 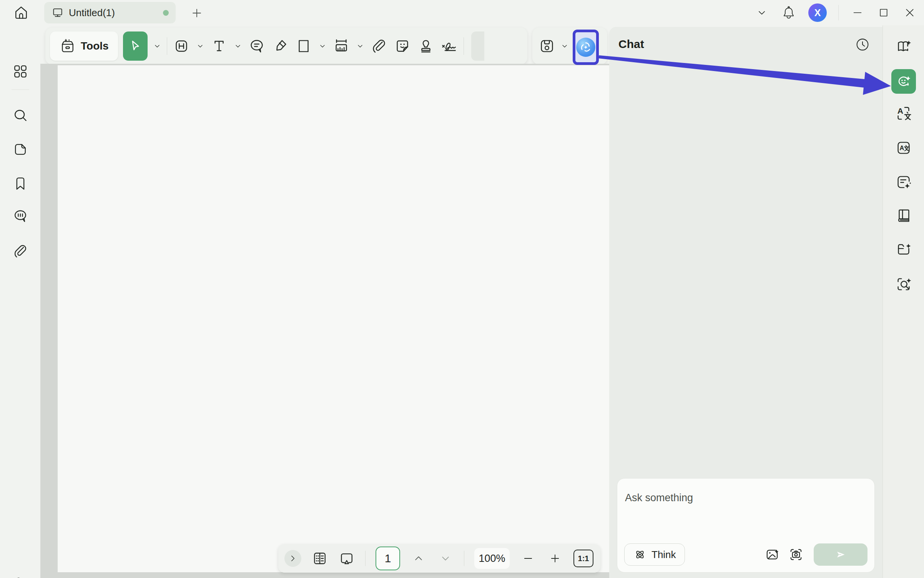 I want to click on edit-header-chevron, so click(x=200, y=46).